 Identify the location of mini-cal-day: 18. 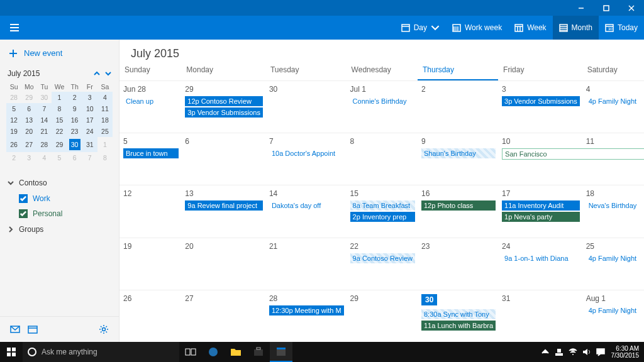
(105, 120).